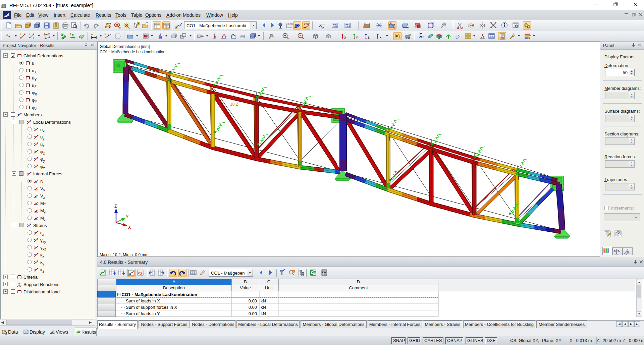 The image size is (644, 345). What do you see at coordinates (2, 7) in the screenshot?
I see `svg-text: 5` at bounding box center [2, 7].